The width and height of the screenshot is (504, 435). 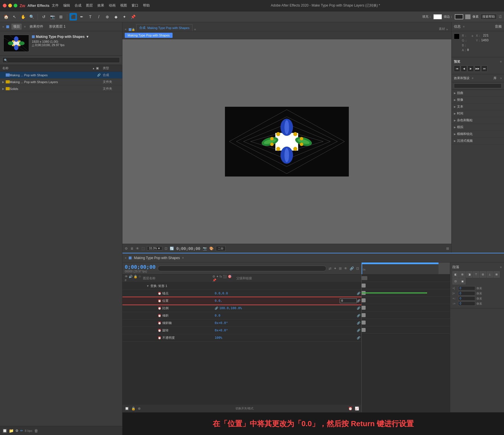 What do you see at coordinates (464, 69) in the screenshot?
I see `transport-prev: ◀` at bounding box center [464, 69].